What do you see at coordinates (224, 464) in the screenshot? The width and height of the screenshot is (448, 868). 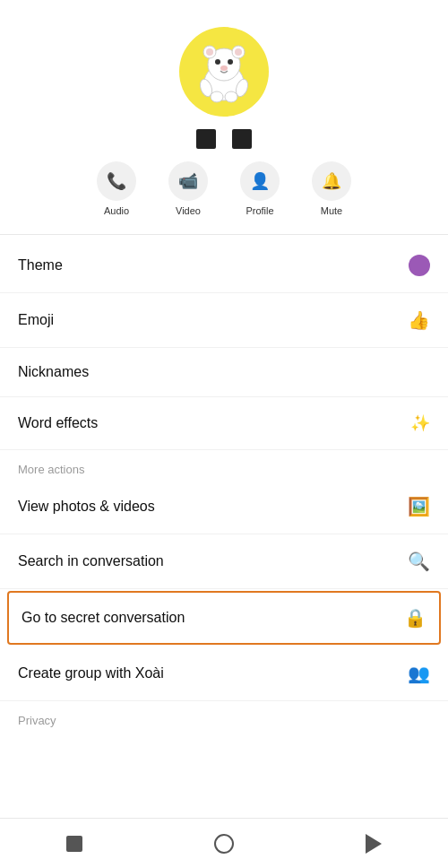 I see `more-actions-header: More actions` at bounding box center [224, 464].